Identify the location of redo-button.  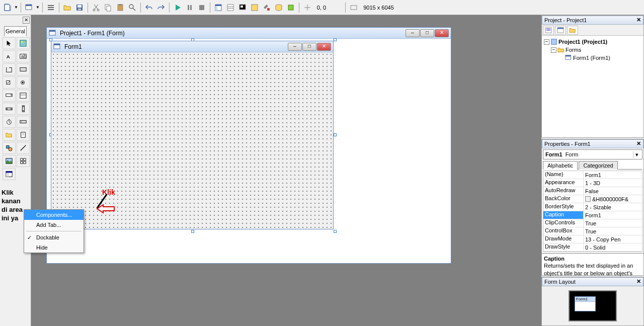
(161, 8).